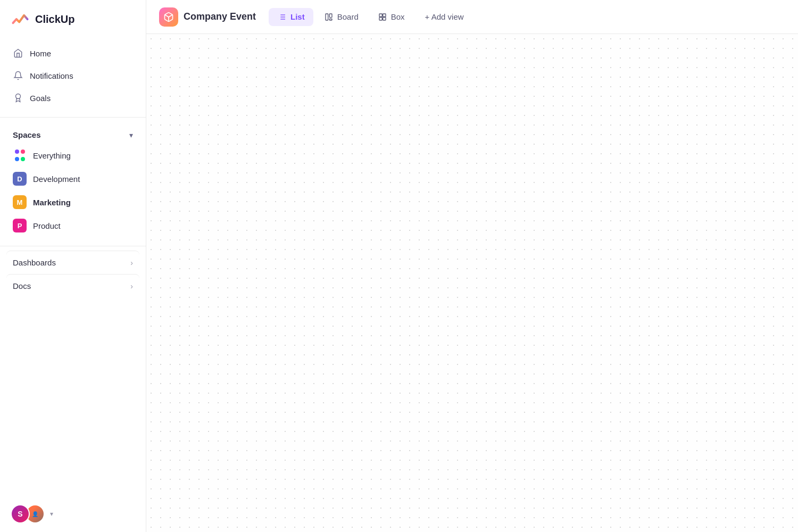 This screenshot has height=532, width=798. What do you see at coordinates (329, 17) in the screenshot?
I see `board-icon` at bounding box center [329, 17].